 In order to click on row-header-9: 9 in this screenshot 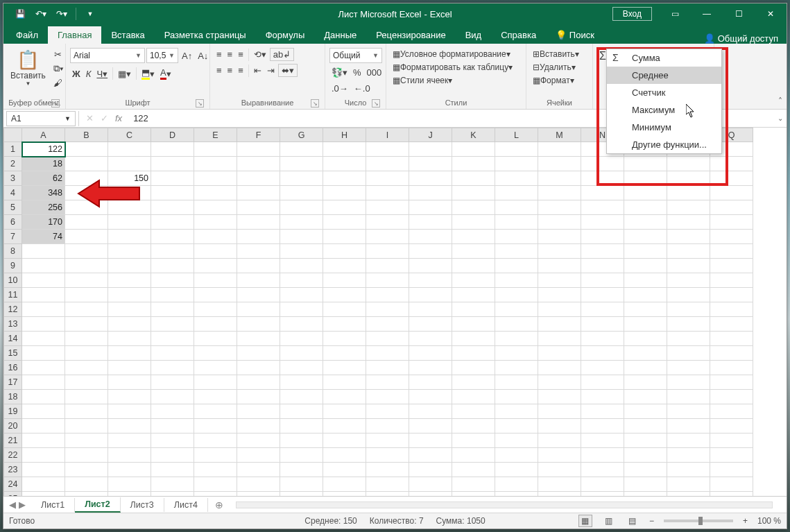, I will do `click(13, 266)`.